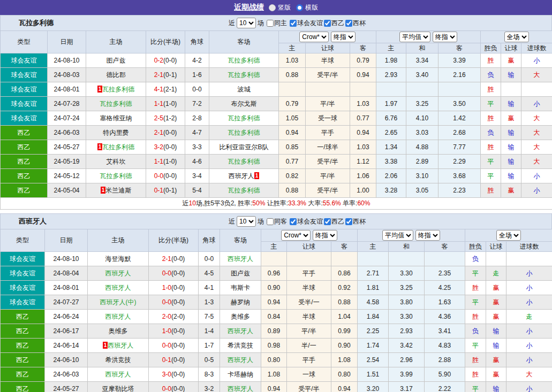 The height and width of the screenshot is (392, 552). Describe the element at coordinates (116, 133) in the screenshot. I see `team-name-link: 特内里费` at that location.